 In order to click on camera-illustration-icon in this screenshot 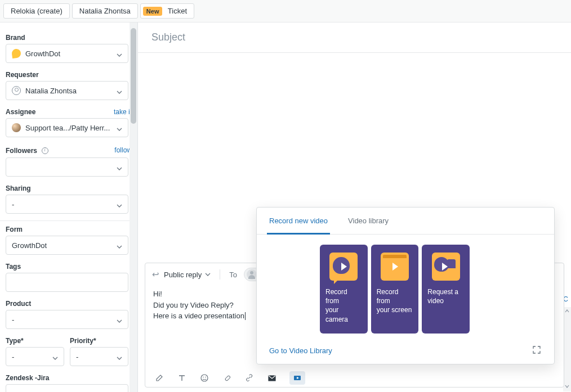, I will do `click(344, 267)`.